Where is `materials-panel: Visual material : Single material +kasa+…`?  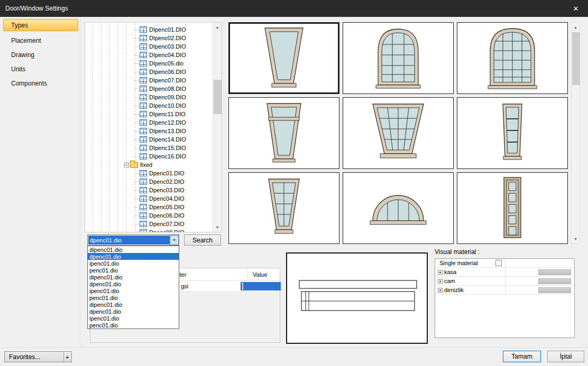 materials-panel: Visual material : Single material +kasa+… is located at coordinates (504, 293).